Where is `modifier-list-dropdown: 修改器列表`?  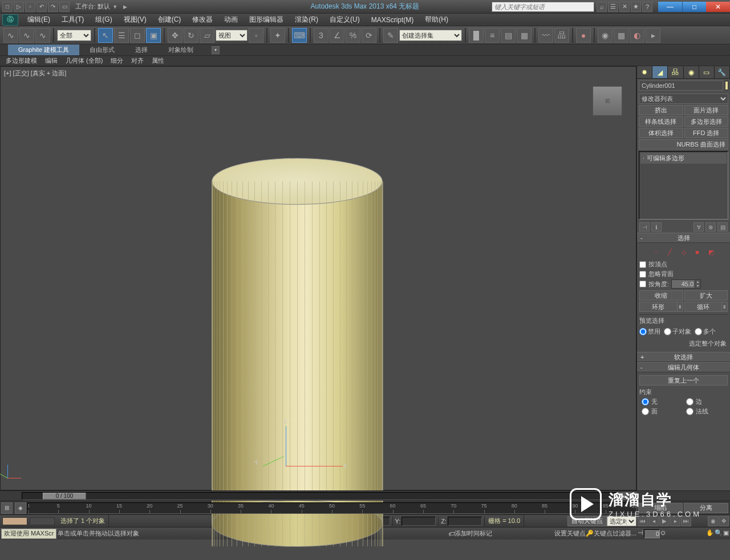
modifier-list-dropdown: 修改器列表 is located at coordinates (683, 99).